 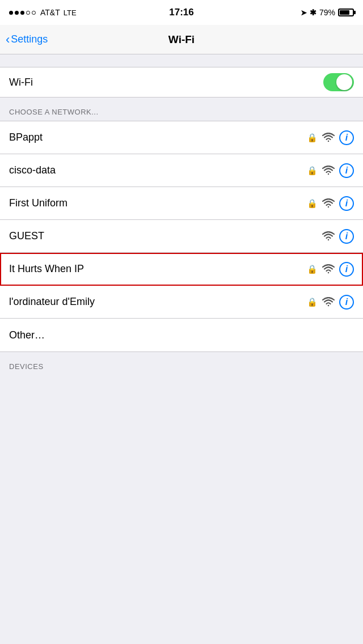 What do you see at coordinates (328, 302) in the screenshot?
I see `wifi-icon-lordinateur` at bounding box center [328, 302].